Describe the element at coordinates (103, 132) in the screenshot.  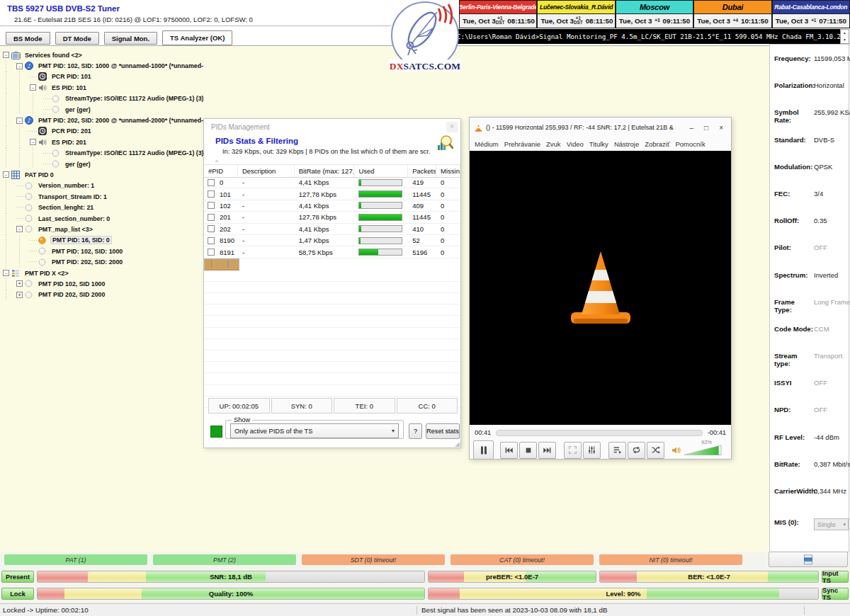
I see `tree-item: PCR PID: 201` at that location.